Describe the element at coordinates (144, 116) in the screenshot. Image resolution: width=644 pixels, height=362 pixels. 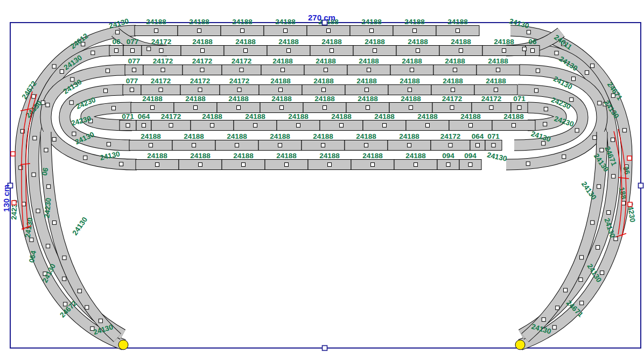
I see `track-part-label: 064` at that location.